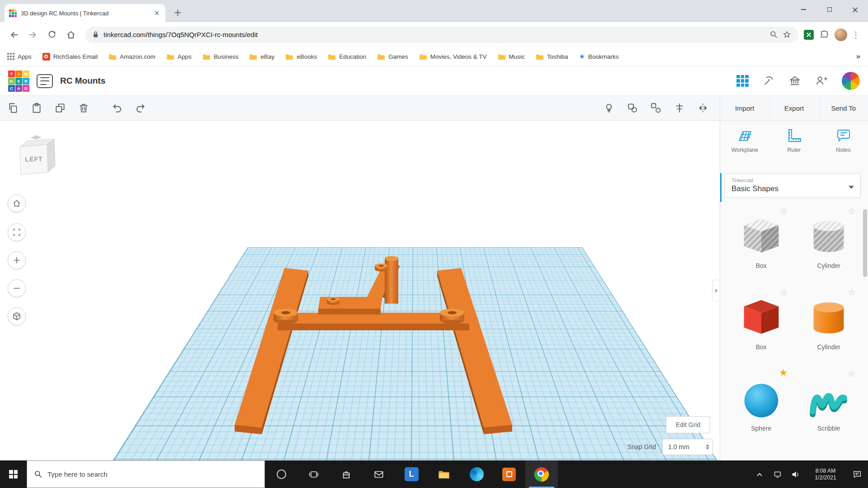 This screenshot has height=488, width=868. Describe the element at coordinates (793, 185) in the screenshot. I see `shape-library-dropdown: Tinkercad Basic Shapes` at that location.